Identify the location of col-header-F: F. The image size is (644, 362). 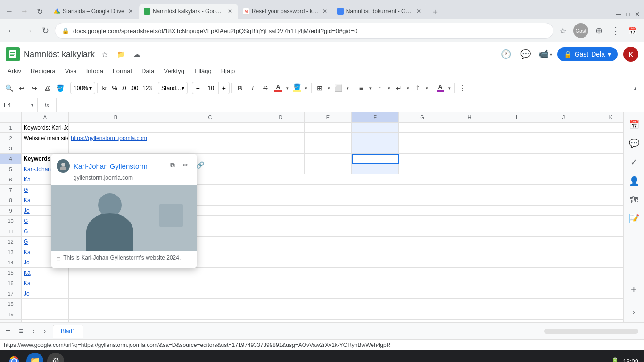
(375, 117).